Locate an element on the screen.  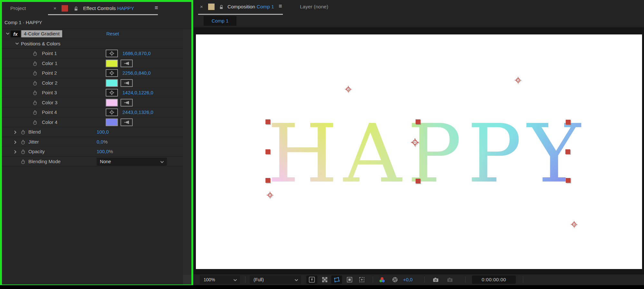
fx-badge: fx is located at coordinates (15, 34).